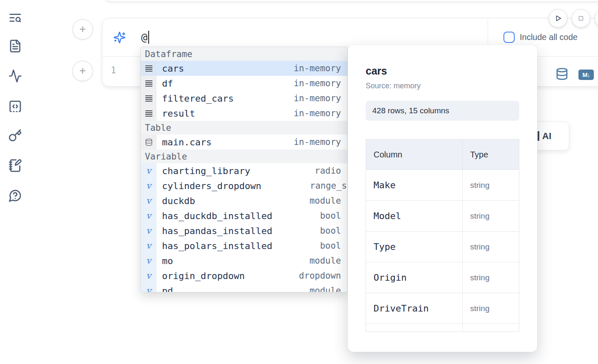 The width and height of the screenshot is (598, 364). What do you see at coordinates (244, 83) in the screenshot?
I see `autocomplete-item-df: df in-memory` at bounding box center [244, 83].